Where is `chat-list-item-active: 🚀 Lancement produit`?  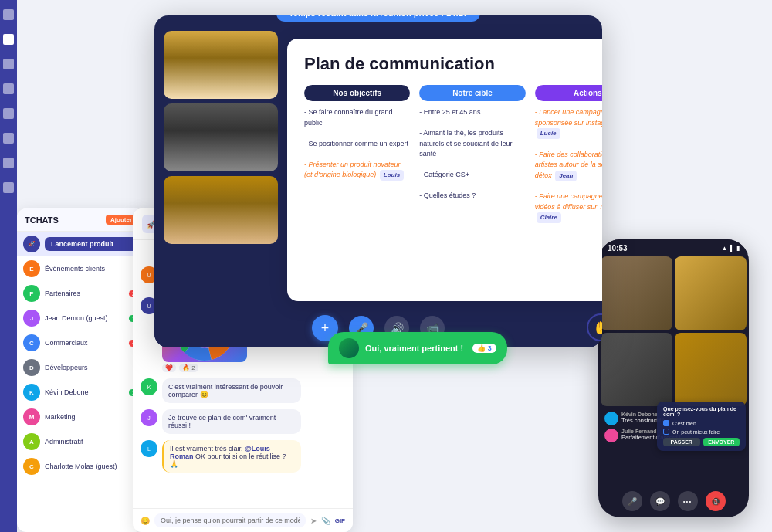
chat-list-item-active: 🚀 Lancement produit is located at coordinates (80, 244).